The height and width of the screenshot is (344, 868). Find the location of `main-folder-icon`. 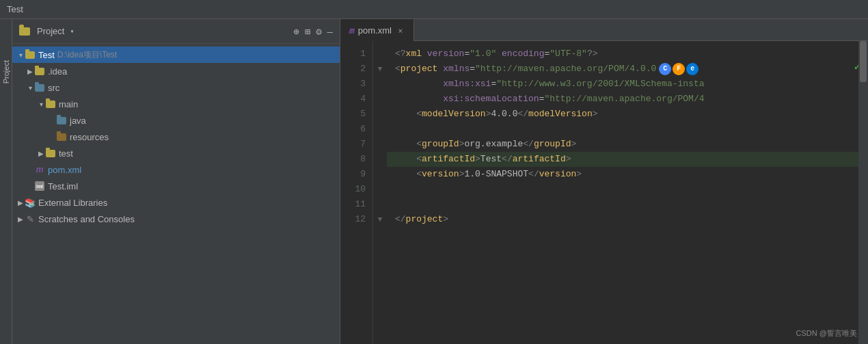

main-folder-icon is located at coordinates (51, 104).